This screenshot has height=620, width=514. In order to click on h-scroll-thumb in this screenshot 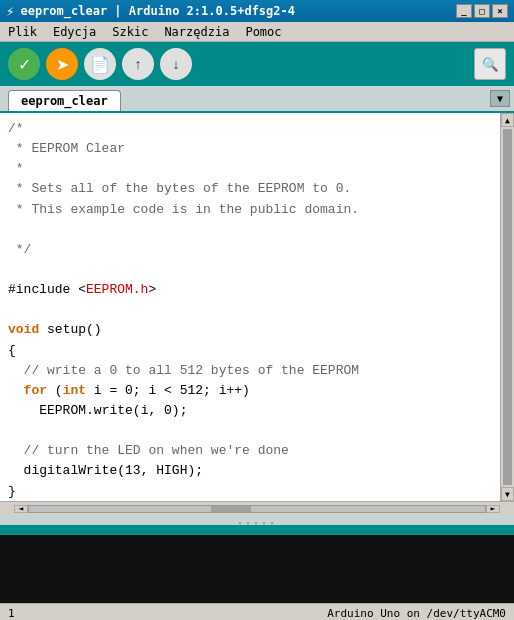, I will do `click(231, 509)`.